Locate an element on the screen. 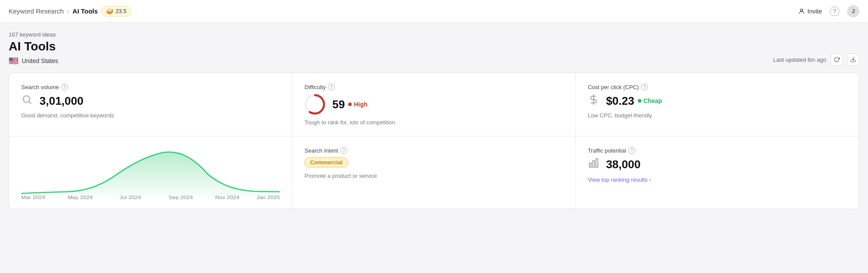  credits-icon: 🥪 is located at coordinates (109, 11).